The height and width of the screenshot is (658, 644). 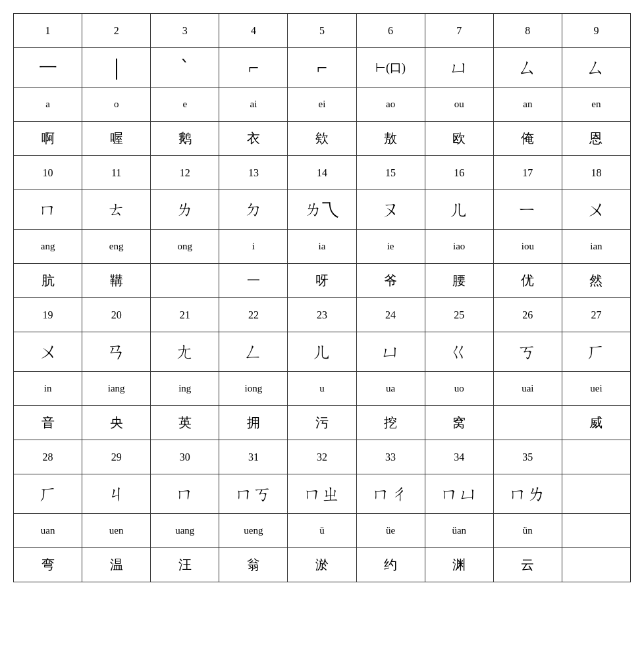 I want to click on zh-2-2: 鞲, so click(x=117, y=281).